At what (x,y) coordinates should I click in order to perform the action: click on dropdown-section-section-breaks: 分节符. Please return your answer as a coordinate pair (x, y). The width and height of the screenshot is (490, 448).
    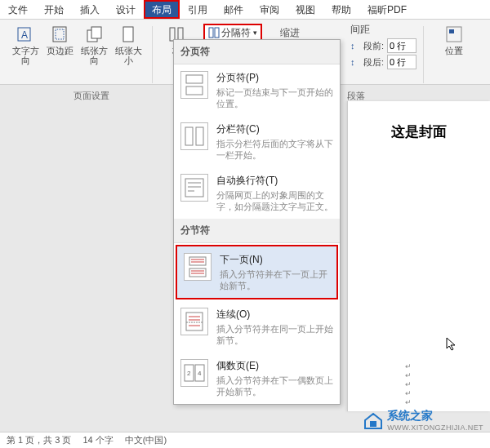
    Looking at the image, I should click on (256, 231).